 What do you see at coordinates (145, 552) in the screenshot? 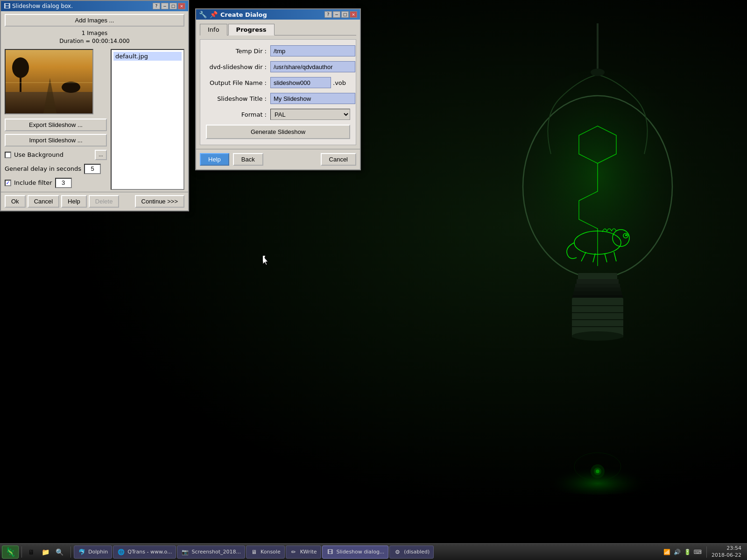
I see `taskbar-app-qtrans: 🌐 QTrans - www.o...` at bounding box center [145, 552].